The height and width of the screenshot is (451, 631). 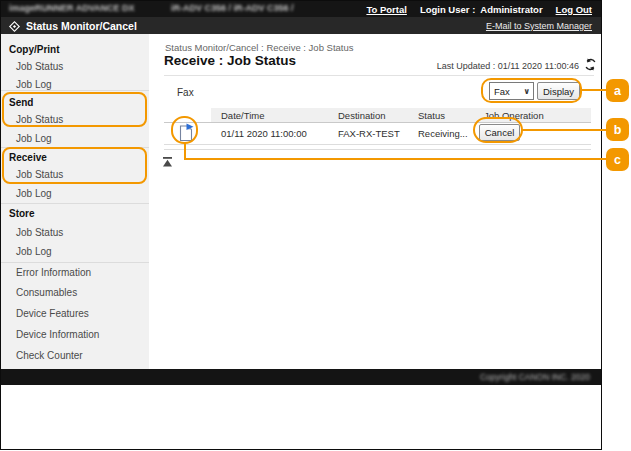 I want to click on sidebar-item-error-information: Error Information, so click(x=75, y=272).